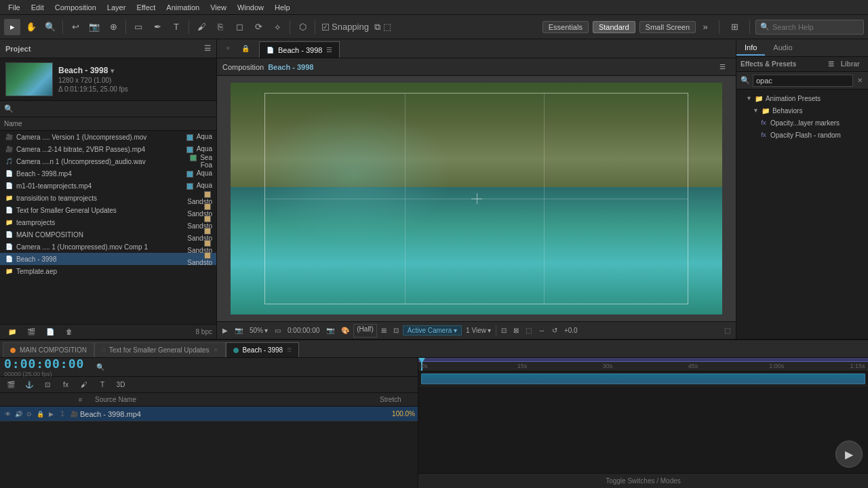  Describe the element at coordinates (94, 27) in the screenshot. I see `camera-button: 📷` at that location.